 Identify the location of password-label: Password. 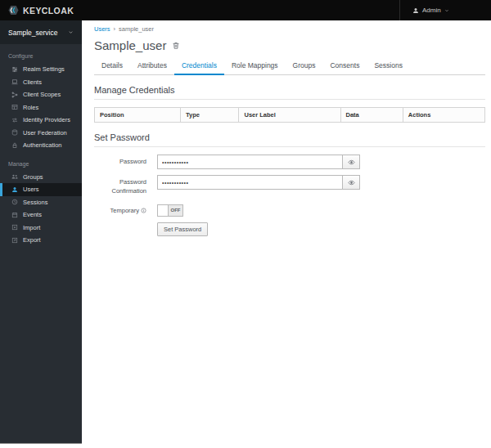
(120, 162).